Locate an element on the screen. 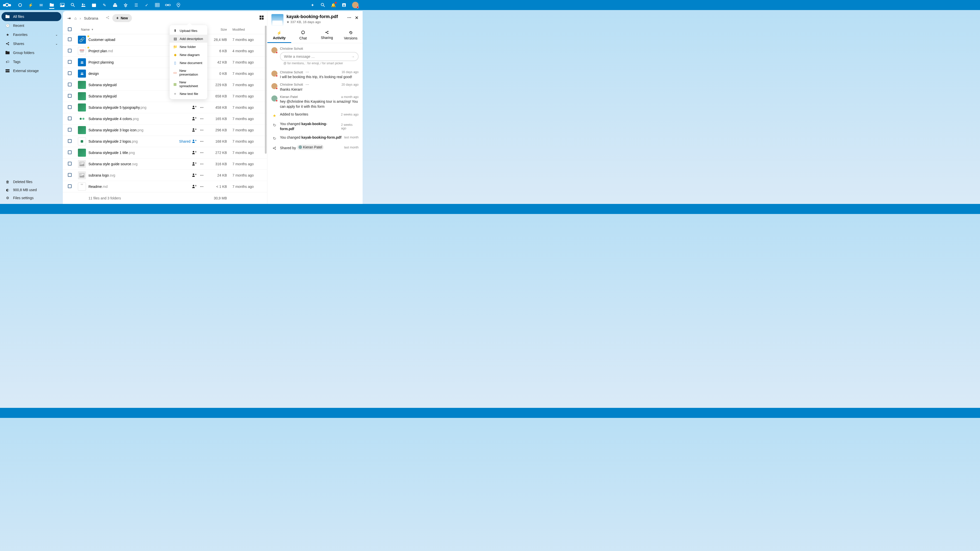  file-row: Subrana styleguide 5 typography.png + ⋯ … is located at coordinates (165, 108).